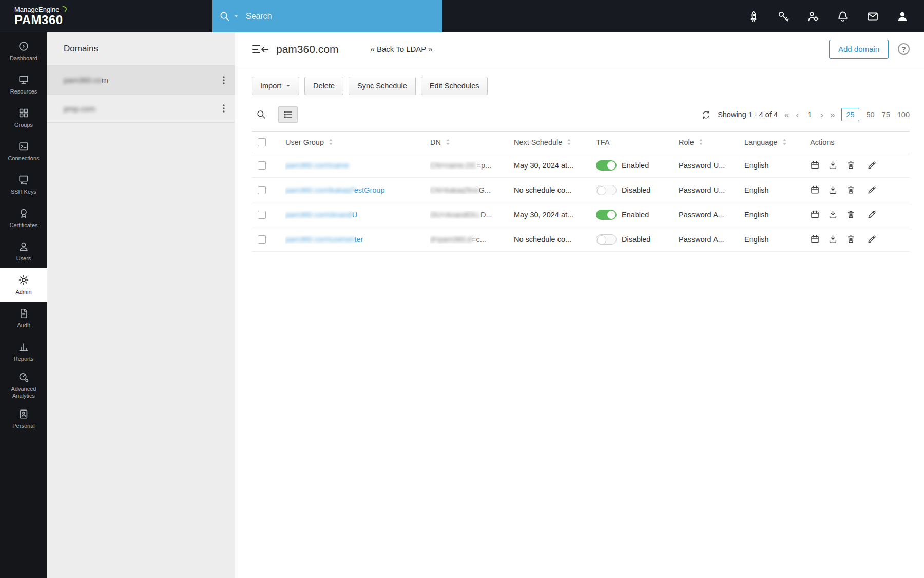 The width and height of the screenshot is (924, 578). What do you see at coordinates (236, 305) in the screenshot?
I see `domains-scrollbar` at bounding box center [236, 305].